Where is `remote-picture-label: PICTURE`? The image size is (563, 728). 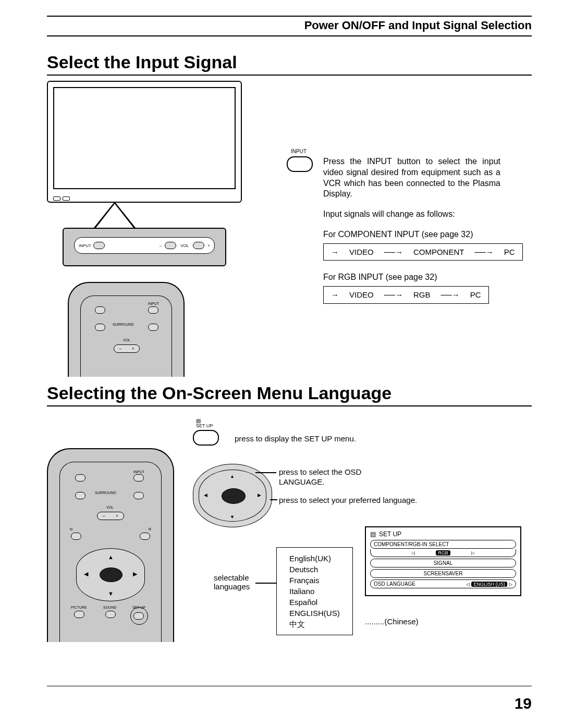
remote-picture-label: PICTURE is located at coordinates (79, 608).